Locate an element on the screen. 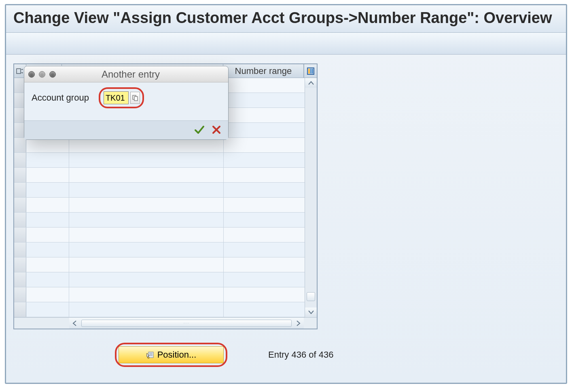 The width and height of the screenshot is (572, 392). scroll-right-button is located at coordinates (299, 323).